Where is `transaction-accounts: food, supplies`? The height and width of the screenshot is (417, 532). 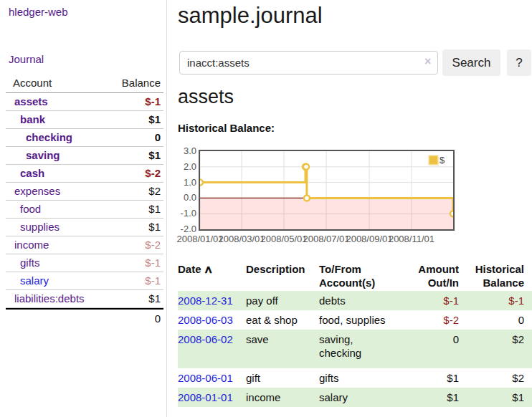
transaction-accounts: food, supplies is located at coordinates (367, 320).